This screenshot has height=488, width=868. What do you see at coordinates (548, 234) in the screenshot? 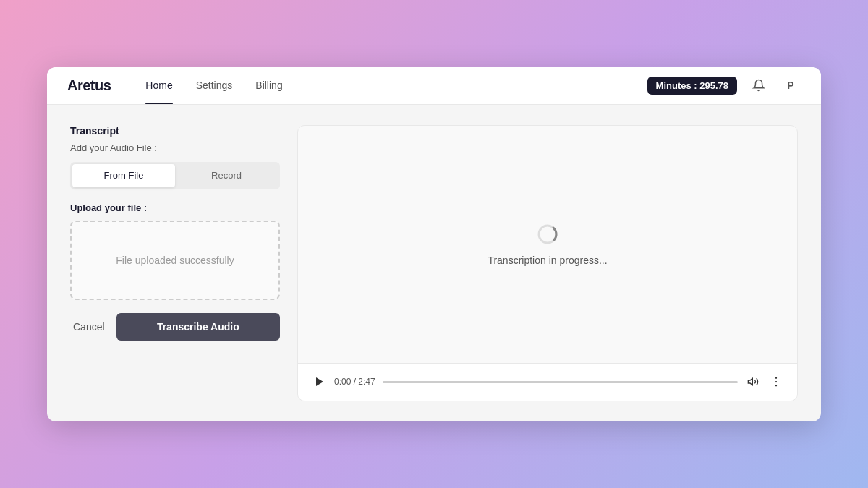
I see `loading-spinner` at bounding box center [548, 234].